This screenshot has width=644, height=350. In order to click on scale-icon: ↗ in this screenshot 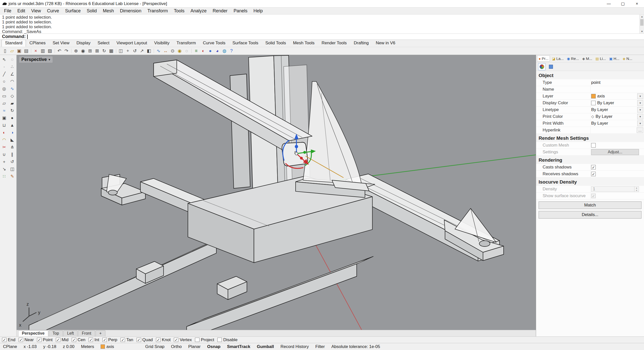, I will do `click(142, 51)`.